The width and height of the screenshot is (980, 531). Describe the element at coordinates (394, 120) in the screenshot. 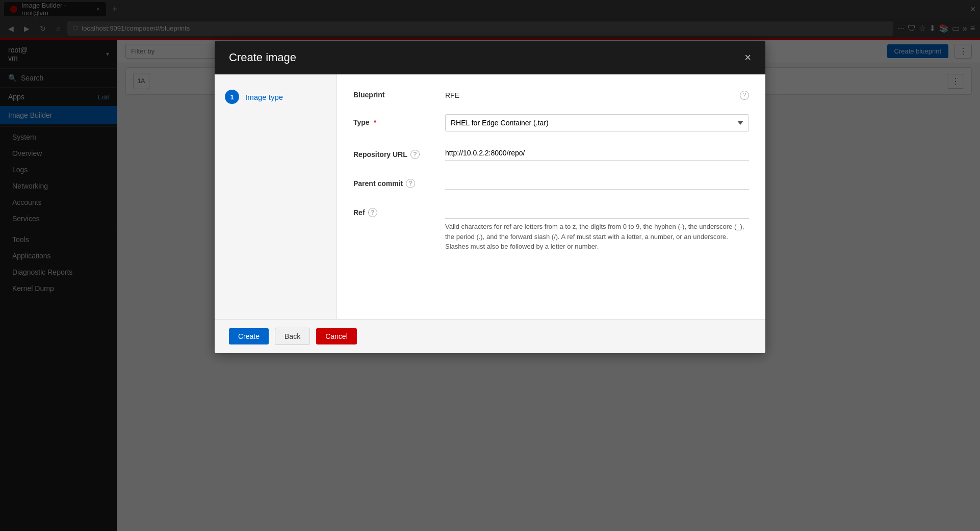

I see `type-field-label: Type *` at that location.